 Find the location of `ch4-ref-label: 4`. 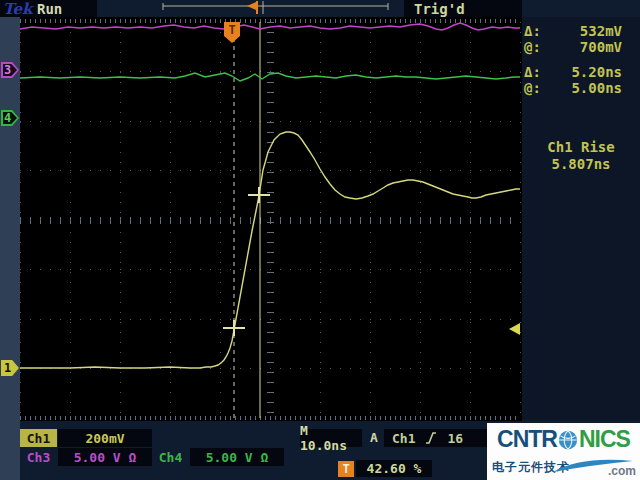

ch4-ref-label: 4 is located at coordinates (8, 118).